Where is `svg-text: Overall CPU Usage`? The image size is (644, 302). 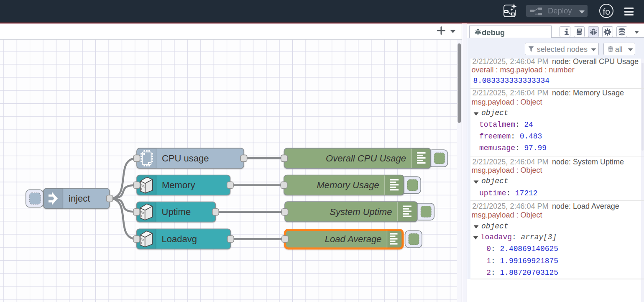 svg-text: Overall CPU Usage is located at coordinates (366, 158).